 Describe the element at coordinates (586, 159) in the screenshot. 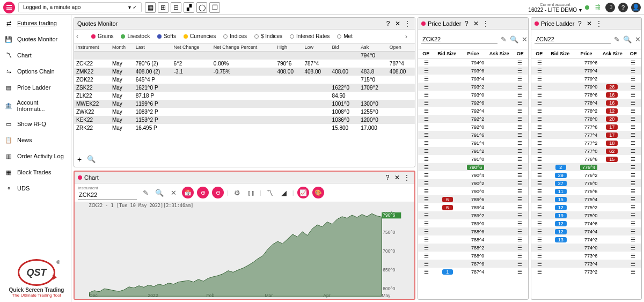

I see `ladder-row: ☰776^615☰` at that location.